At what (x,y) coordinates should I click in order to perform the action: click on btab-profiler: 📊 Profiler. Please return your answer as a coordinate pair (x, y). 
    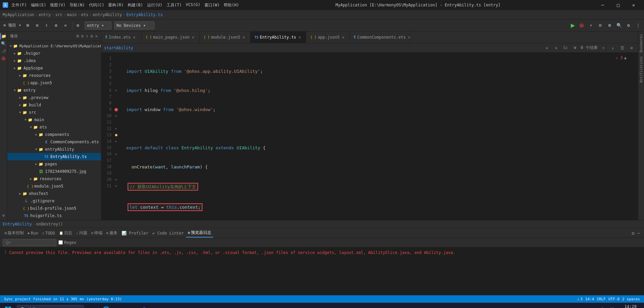
    Looking at the image, I should click on (135, 233).